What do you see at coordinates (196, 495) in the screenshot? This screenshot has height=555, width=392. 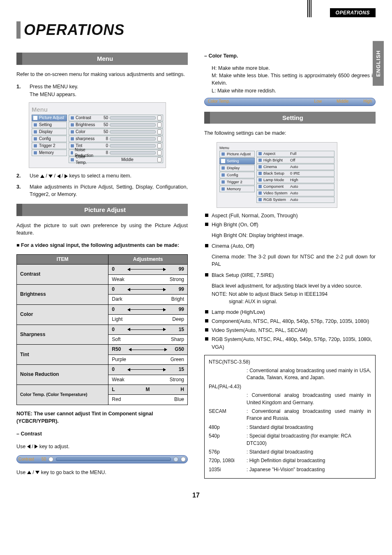 I see `page-number: 17` at bounding box center [196, 495].